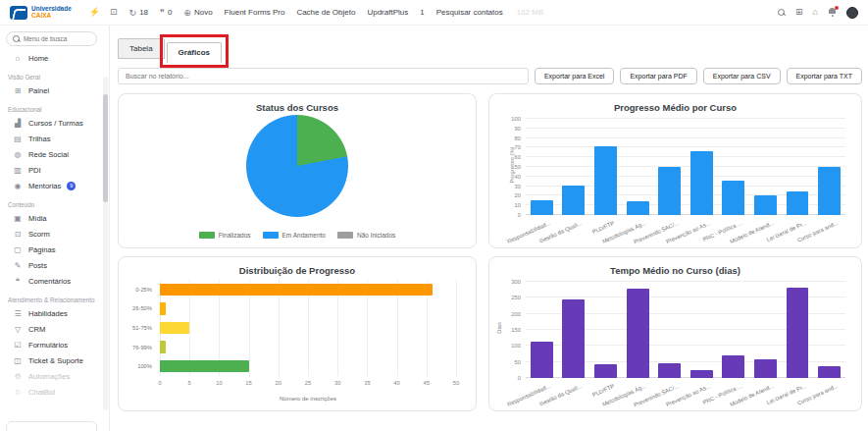  What do you see at coordinates (41, 13) in the screenshot?
I see `site-logo: Universidade CAIXA` at bounding box center [41, 13].